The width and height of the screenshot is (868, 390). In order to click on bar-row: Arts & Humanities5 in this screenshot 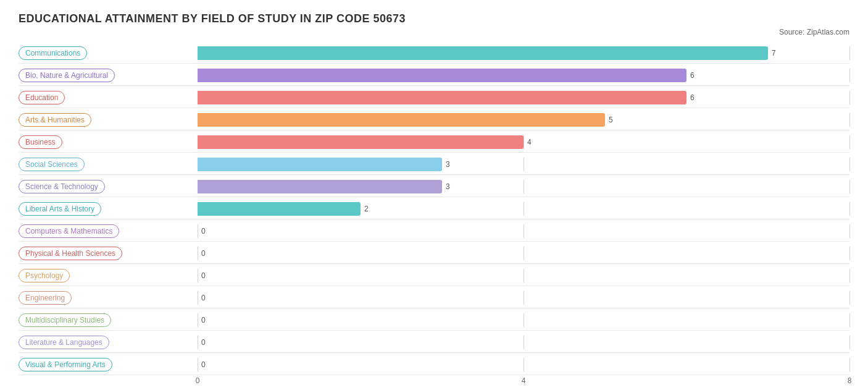, I will do `click(434, 120)`.